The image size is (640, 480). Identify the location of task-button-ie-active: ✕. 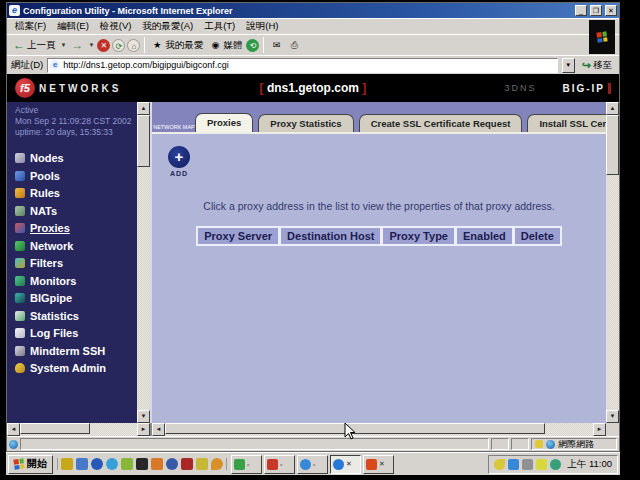
(346, 464).